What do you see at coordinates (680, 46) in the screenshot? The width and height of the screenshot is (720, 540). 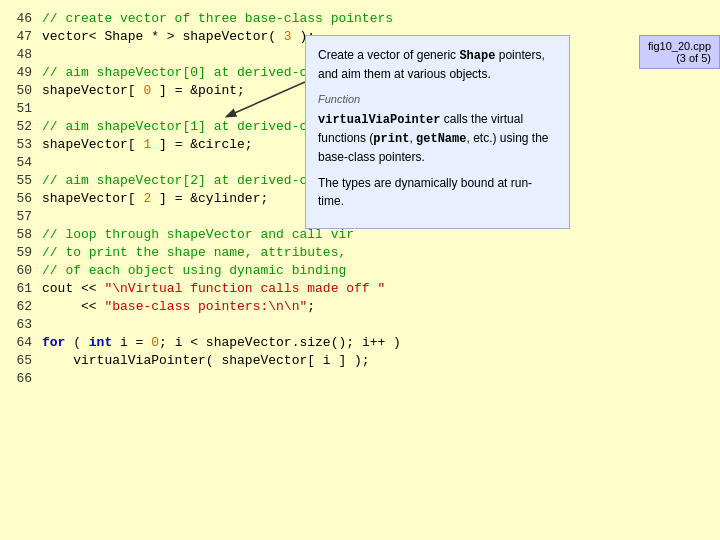 I see `filename-name: fig10_20.cpp` at bounding box center [680, 46].